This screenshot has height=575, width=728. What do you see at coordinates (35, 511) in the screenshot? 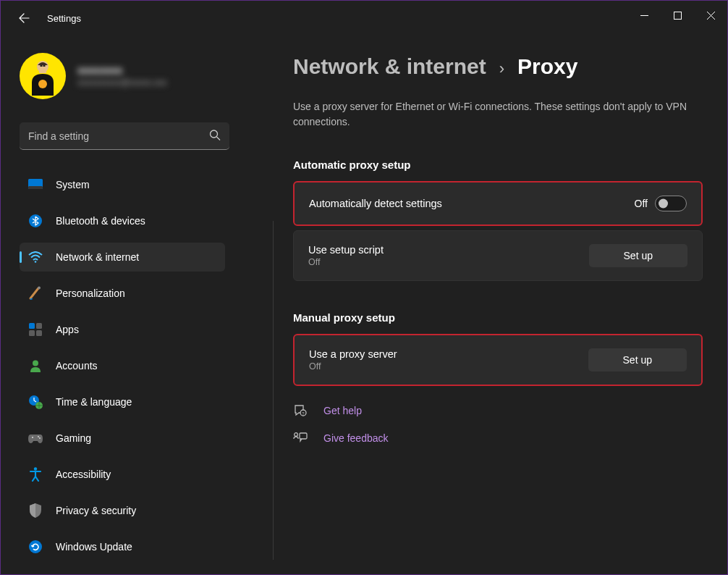
I see `shield-icon` at bounding box center [35, 511].